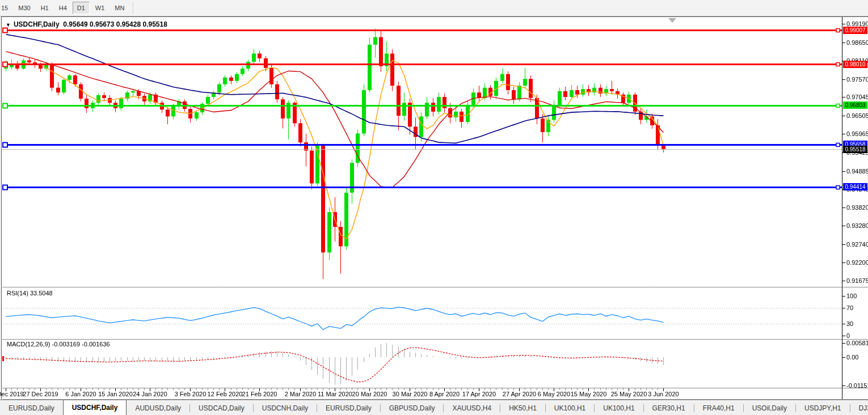  What do you see at coordinates (479, 394) in the screenshot?
I see `date-axis-label: 17 Apr 2020` at bounding box center [479, 394].